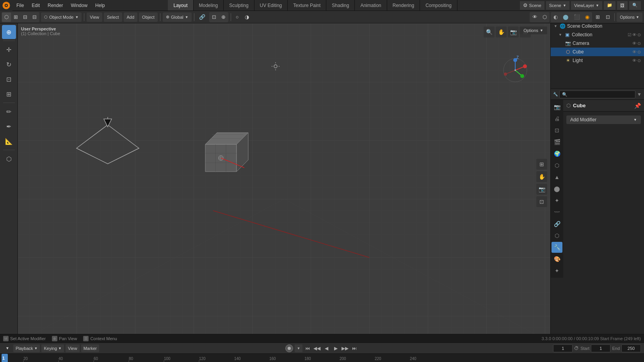 The image size is (644, 362). I want to click on menu-window: Window, so click(79, 5).